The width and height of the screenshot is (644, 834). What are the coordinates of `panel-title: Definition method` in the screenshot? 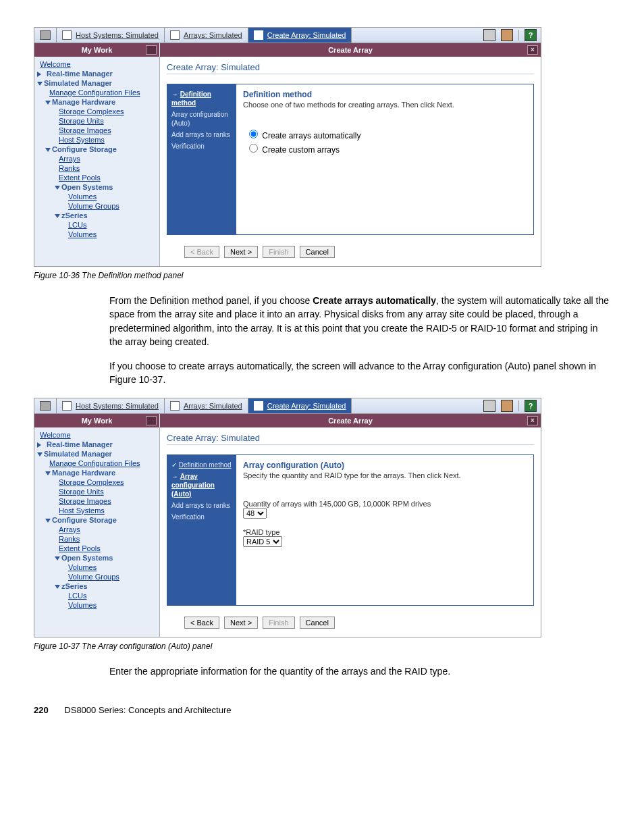 It's located at (385, 95).